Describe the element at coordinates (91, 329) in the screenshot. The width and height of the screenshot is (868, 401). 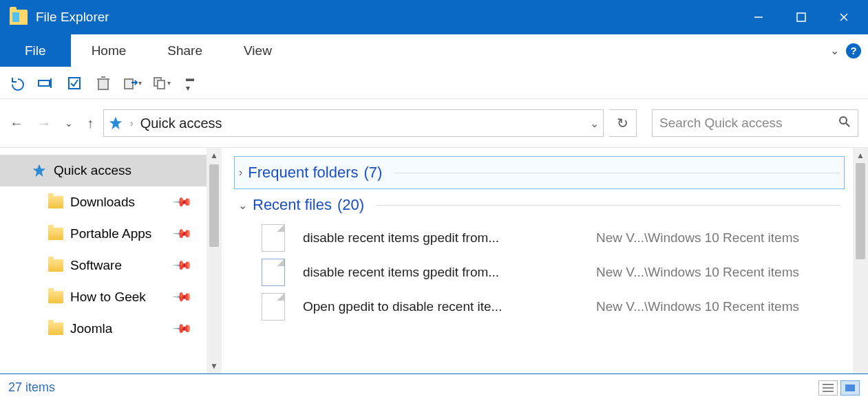
I see `tree-item-label: Joomla` at that location.